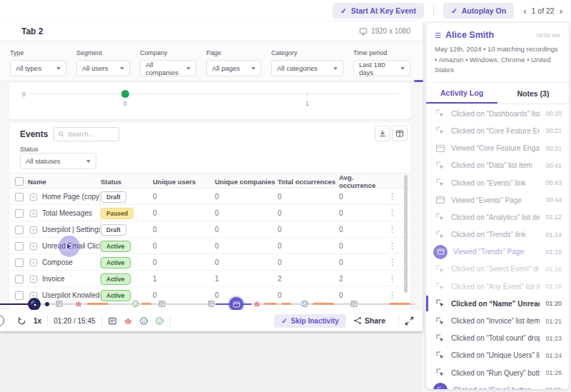 The image size is (571, 392). What do you see at coordinates (497, 303) in the screenshot?
I see `activity-log-item-current: Clicked on “Name” Unread Email C...01:20` at bounding box center [497, 303].